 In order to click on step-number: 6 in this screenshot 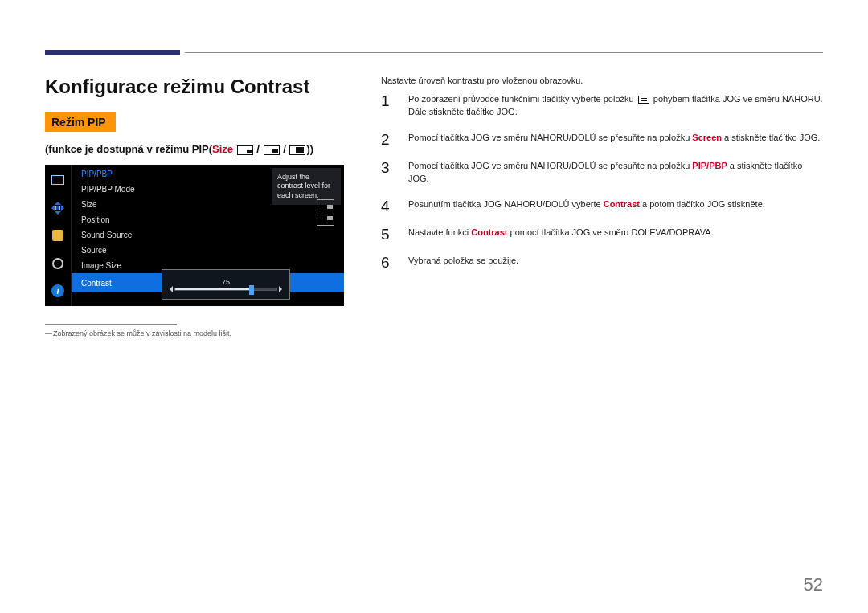, I will do `click(388, 262)`.